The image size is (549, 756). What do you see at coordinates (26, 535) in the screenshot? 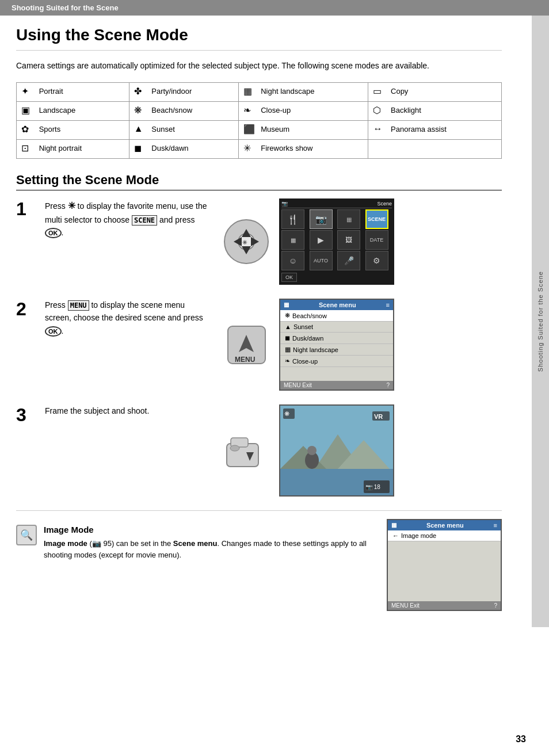
I see `note-icon: 🔍` at bounding box center [26, 535].